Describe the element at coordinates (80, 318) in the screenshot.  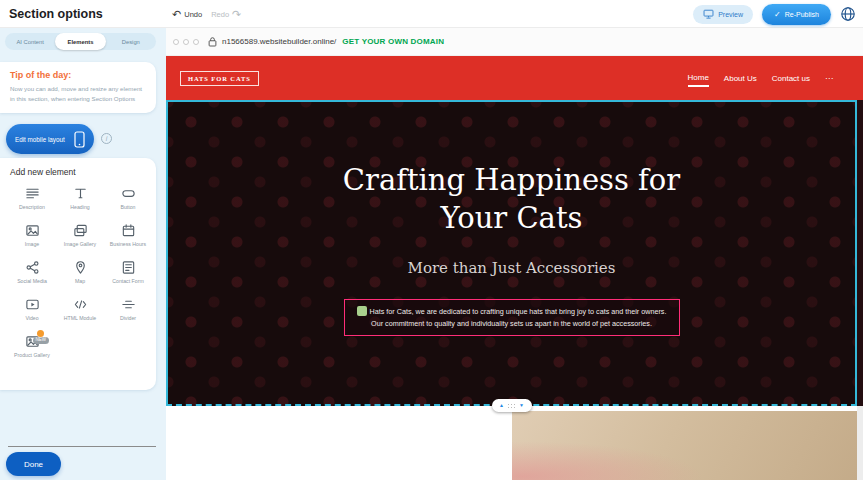
I see `element-label: HTML Module` at that location.